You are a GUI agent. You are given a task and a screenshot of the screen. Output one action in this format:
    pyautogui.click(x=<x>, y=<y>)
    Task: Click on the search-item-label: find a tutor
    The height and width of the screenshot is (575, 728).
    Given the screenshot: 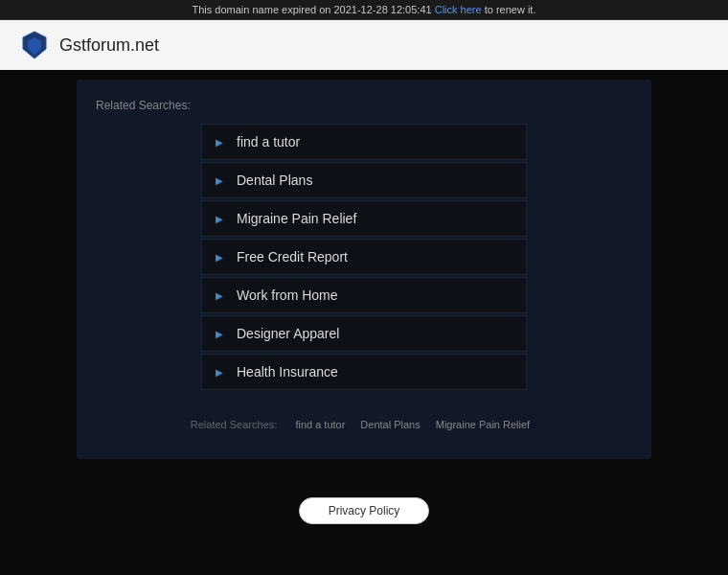 What is the action you would take?
    pyautogui.click(x=268, y=142)
    